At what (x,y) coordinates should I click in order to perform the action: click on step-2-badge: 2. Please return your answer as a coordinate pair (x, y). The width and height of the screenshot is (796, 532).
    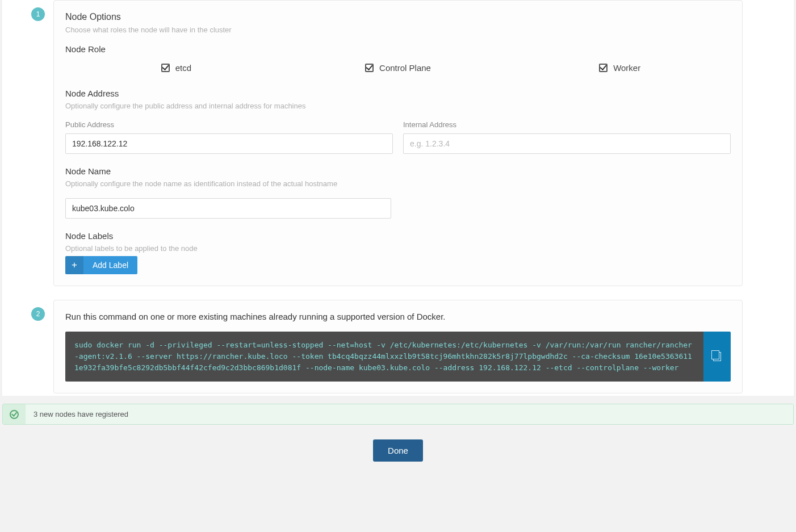
    Looking at the image, I should click on (38, 314).